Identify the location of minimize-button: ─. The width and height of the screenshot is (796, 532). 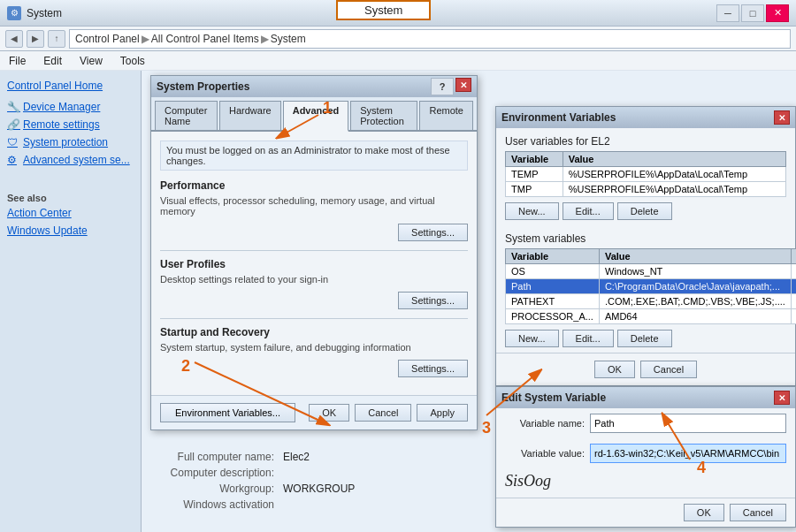
(728, 13).